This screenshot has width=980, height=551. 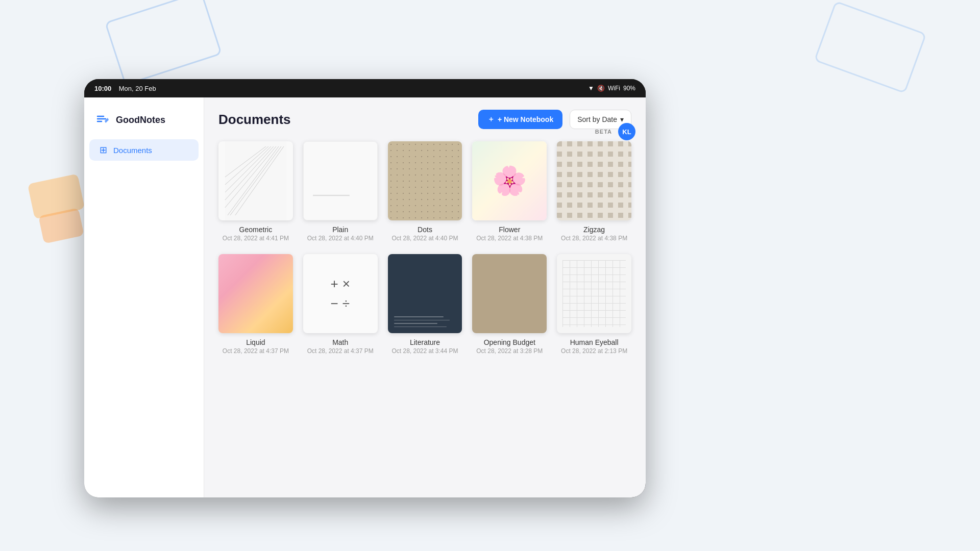 I want to click on times-symbol: ×, so click(x=346, y=284).